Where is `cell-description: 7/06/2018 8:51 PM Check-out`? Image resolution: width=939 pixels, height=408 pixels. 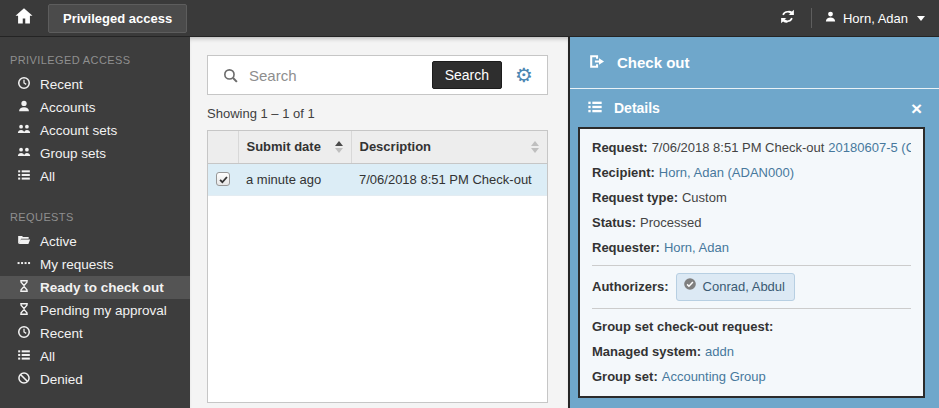
cell-description: 7/06/2018 8:51 PM Check-out is located at coordinates (449, 179).